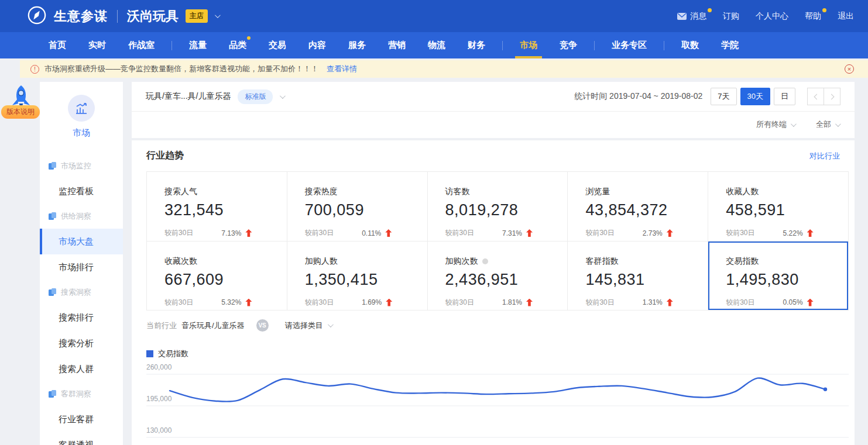  What do you see at coordinates (568, 46) in the screenshot?
I see `nav-item-competition: 竞争` at bounding box center [568, 46].